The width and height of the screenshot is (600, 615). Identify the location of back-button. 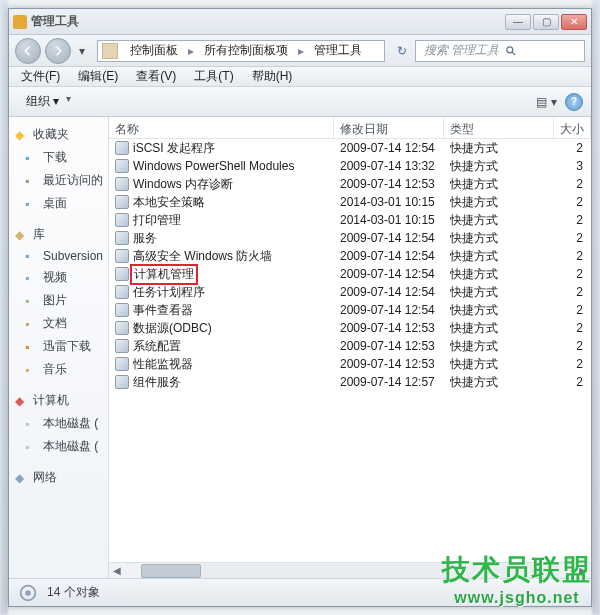
(28, 51).